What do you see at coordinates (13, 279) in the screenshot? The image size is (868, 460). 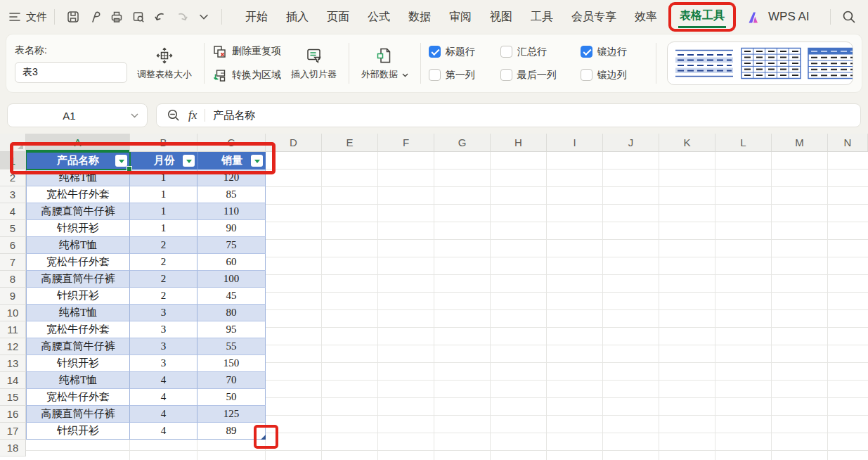 I see `row-header: 8` at bounding box center [13, 279].